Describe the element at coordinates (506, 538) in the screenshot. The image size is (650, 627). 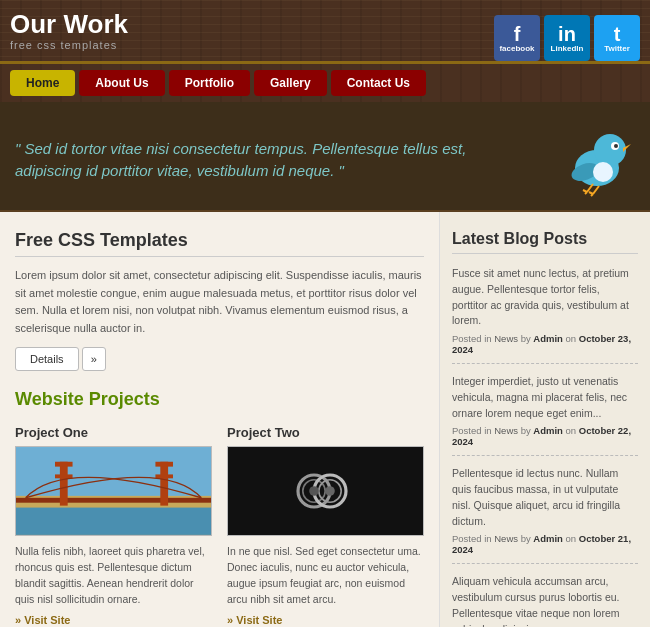
I see `blog-post-3-category: News` at that location.